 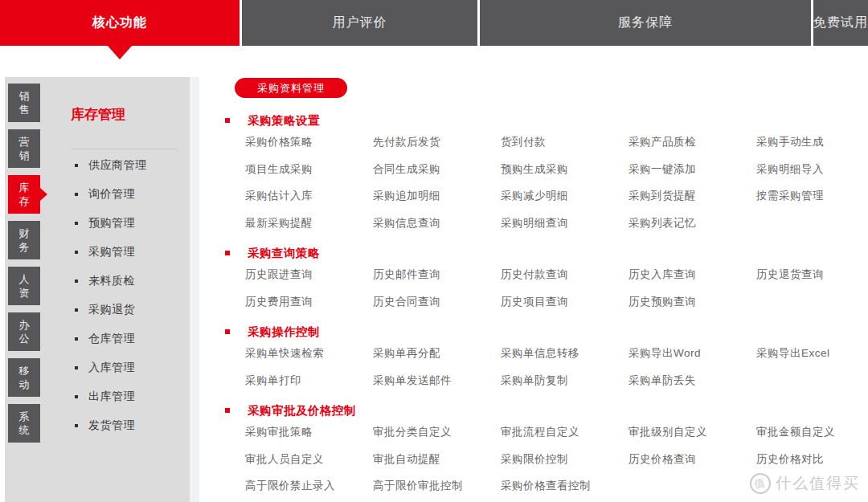 What do you see at coordinates (812, 275) in the screenshot?
I see `feature-item: 历史退货查询` at bounding box center [812, 275].